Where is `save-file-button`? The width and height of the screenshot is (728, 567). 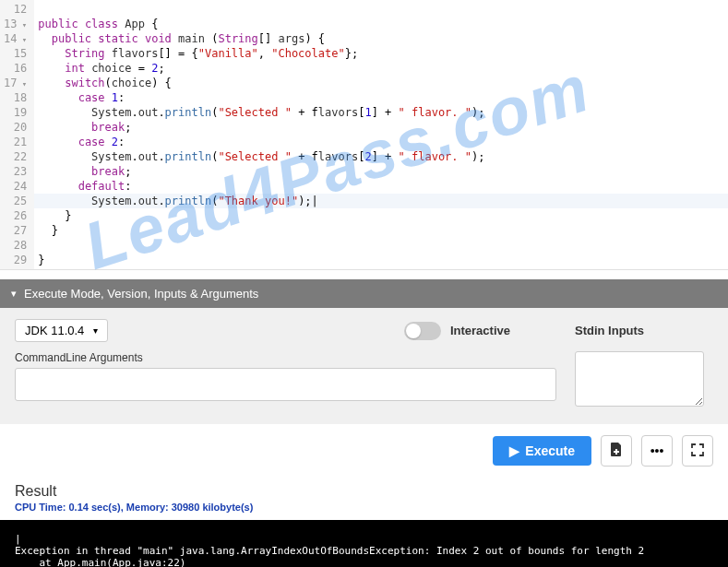
save-file-button is located at coordinates (616, 451).